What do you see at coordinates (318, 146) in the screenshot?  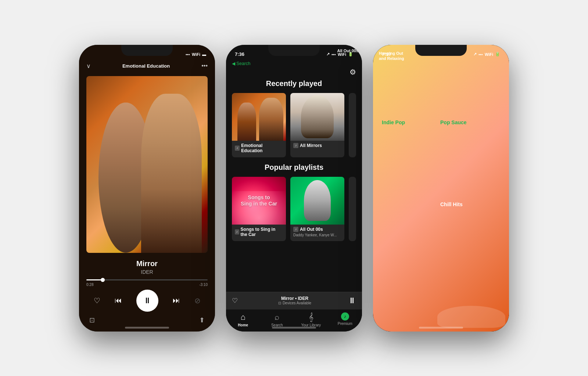 I see `card-info-mirrors: ♪ All Mirrors` at bounding box center [318, 146].